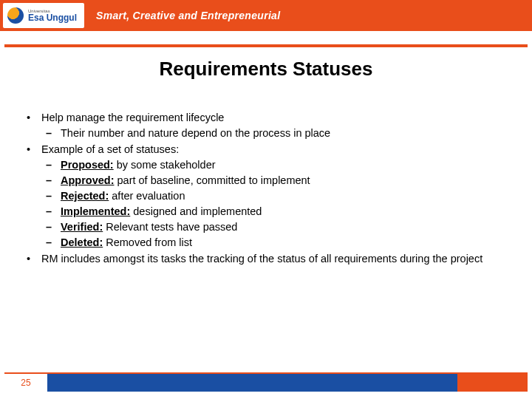 The height and width of the screenshot is (399, 532). I want to click on logo-main-label: Esa Unggul, so click(52, 18).